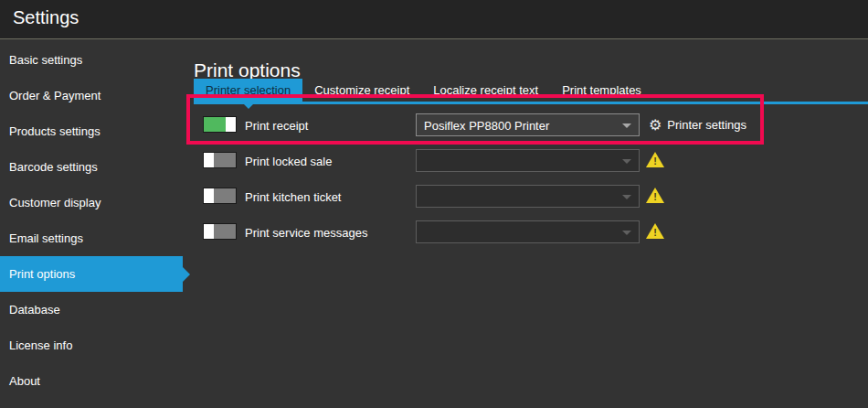 The width and height of the screenshot is (868, 408). I want to click on printer-dropdown-locked-sale, so click(528, 161).